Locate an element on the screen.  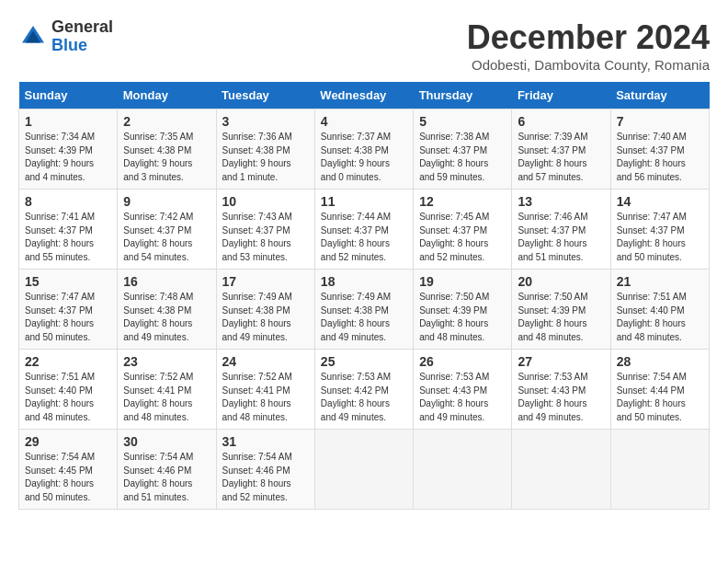
day-header-sunday: Sunday is located at coordinates (68, 96).